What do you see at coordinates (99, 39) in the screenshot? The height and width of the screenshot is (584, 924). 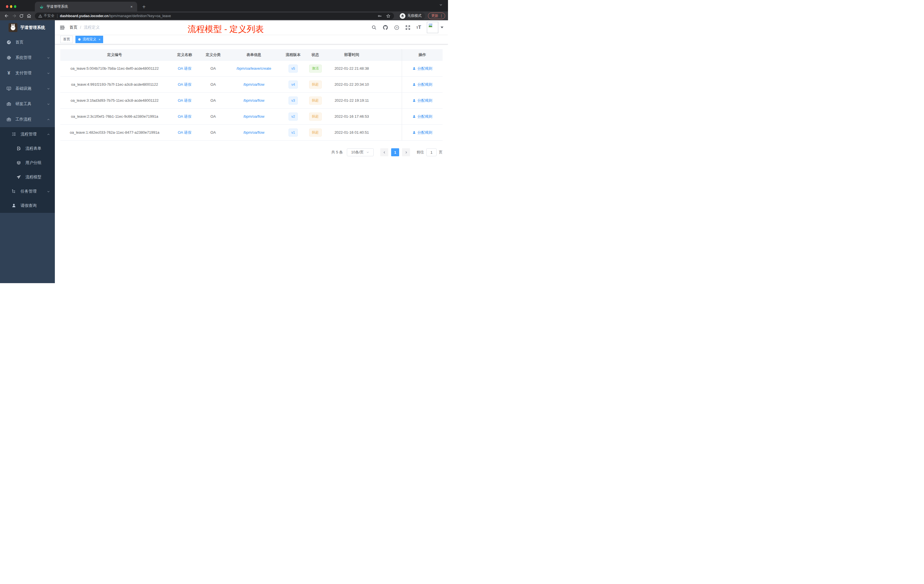 I see `tag-close-icon: ×` at bounding box center [99, 39].